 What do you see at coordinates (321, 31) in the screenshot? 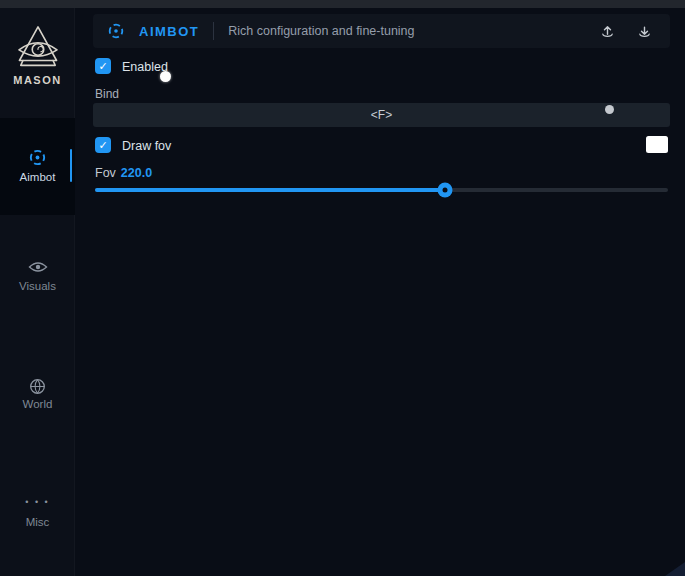
I see `section-subtitle: Rich configuration and fine-tuning` at bounding box center [321, 31].